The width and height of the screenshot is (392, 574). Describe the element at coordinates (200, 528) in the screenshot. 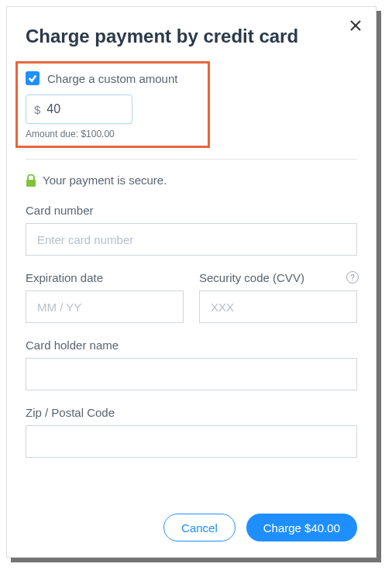

I see `cancel-button: Cancel` at that location.